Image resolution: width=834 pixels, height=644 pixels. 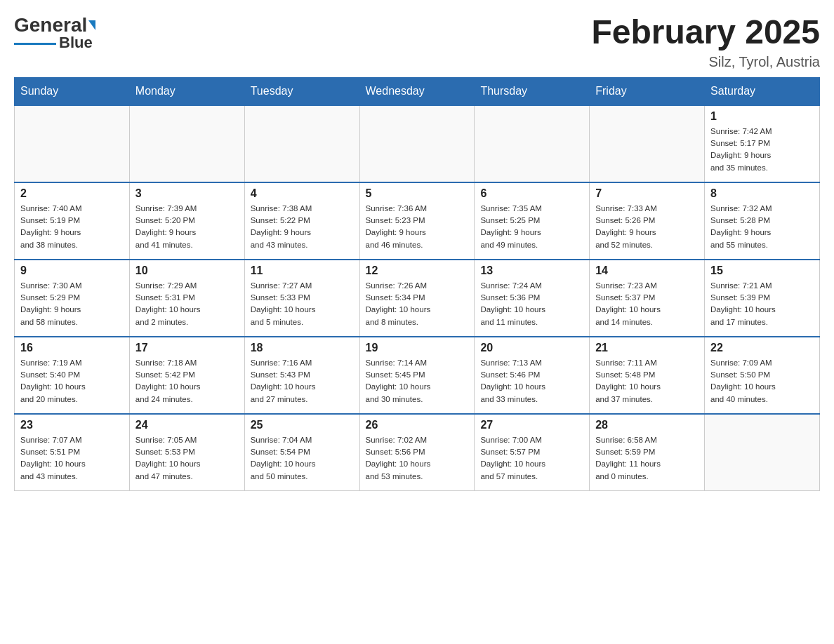 I want to click on day-info: Sunrise: 7:30 AMSunset: 5:29 PMDaylight:…, so click(x=72, y=304).